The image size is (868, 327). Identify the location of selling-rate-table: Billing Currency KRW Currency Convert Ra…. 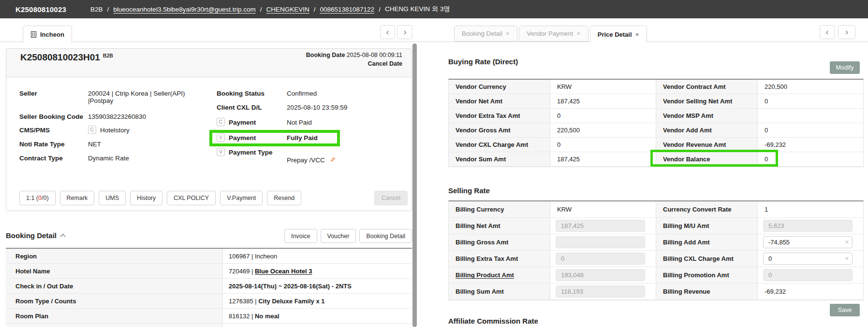
(656, 250).